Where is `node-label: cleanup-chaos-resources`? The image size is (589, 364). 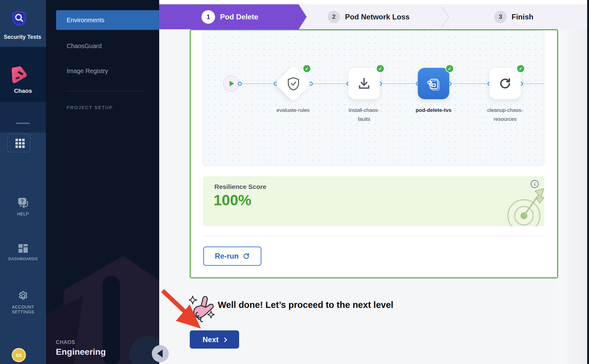
node-label: cleanup-chaos-resources is located at coordinates (505, 115).